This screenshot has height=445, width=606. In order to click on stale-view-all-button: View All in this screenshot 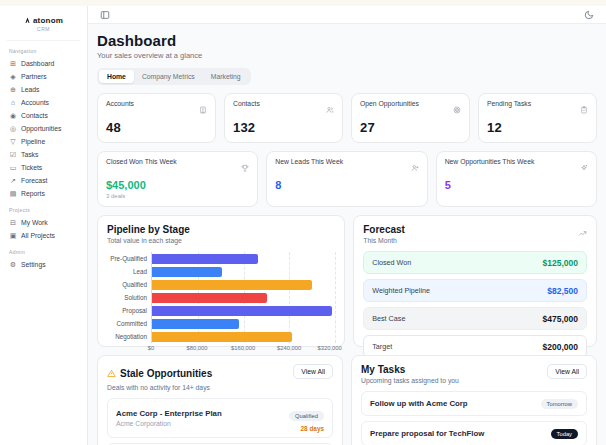, I will do `click(313, 372)`.